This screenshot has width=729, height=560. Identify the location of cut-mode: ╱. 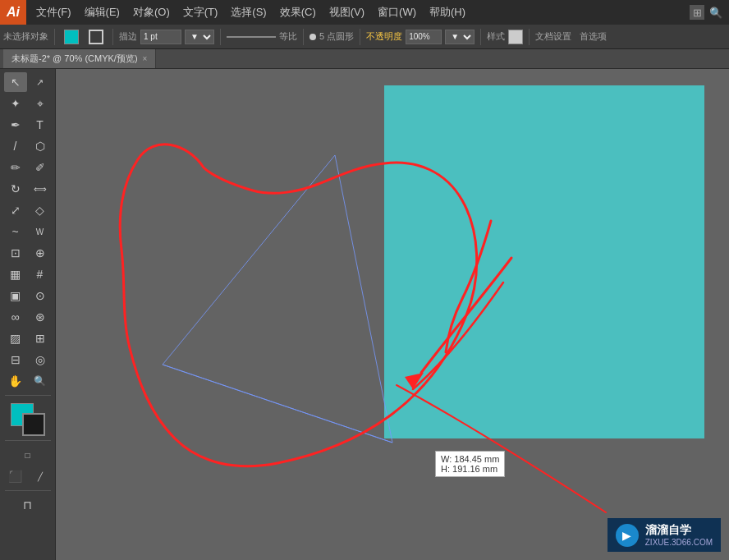
(40, 476).